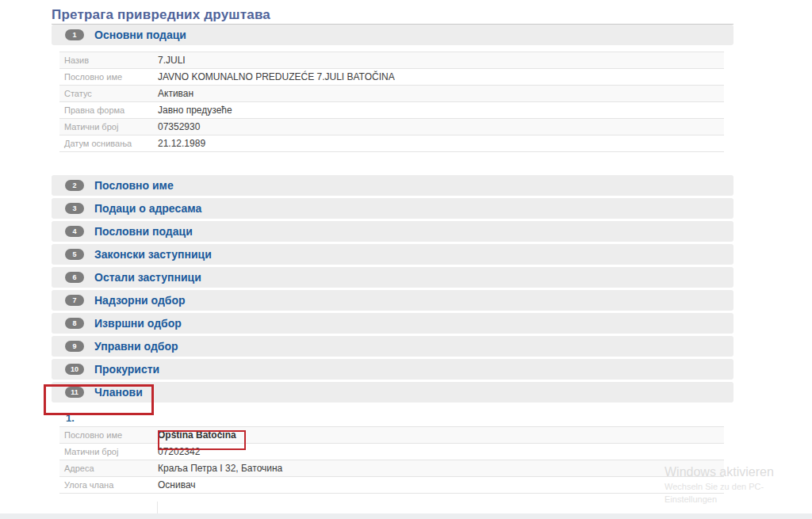 Image resolution: width=812 pixels, height=519 pixels. I want to click on row-label: Улога члана, so click(109, 485).